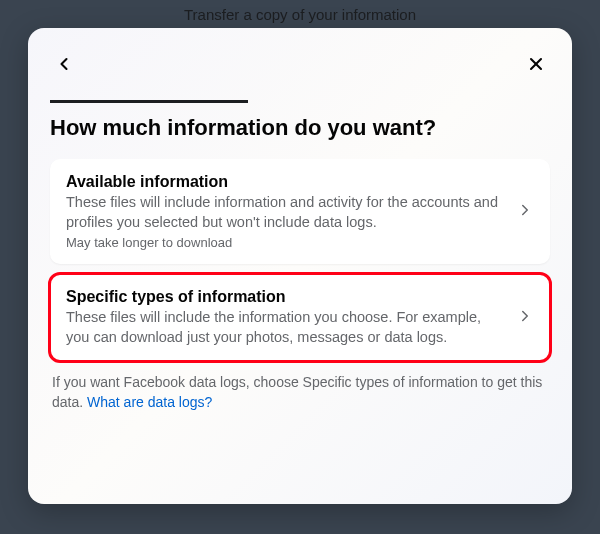 Image resolution: width=600 pixels, height=534 pixels. What do you see at coordinates (300, 318) in the screenshot?
I see `option-specific-types: Specific types of information These file…` at bounding box center [300, 318].